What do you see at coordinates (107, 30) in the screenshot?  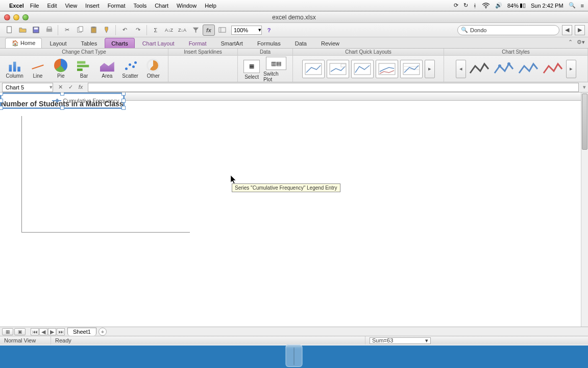 I see `format-painter-button` at bounding box center [107, 30].